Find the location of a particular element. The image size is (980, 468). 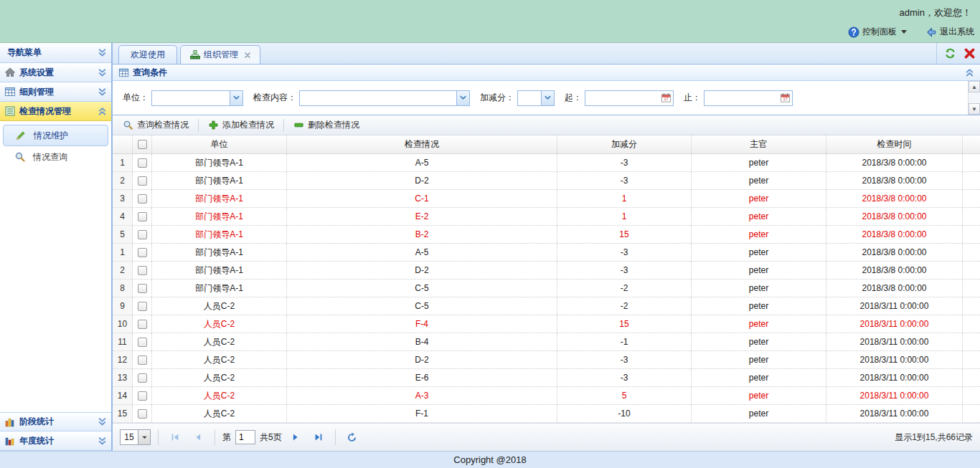

select-all-checkbox is located at coordinates (142, 145).